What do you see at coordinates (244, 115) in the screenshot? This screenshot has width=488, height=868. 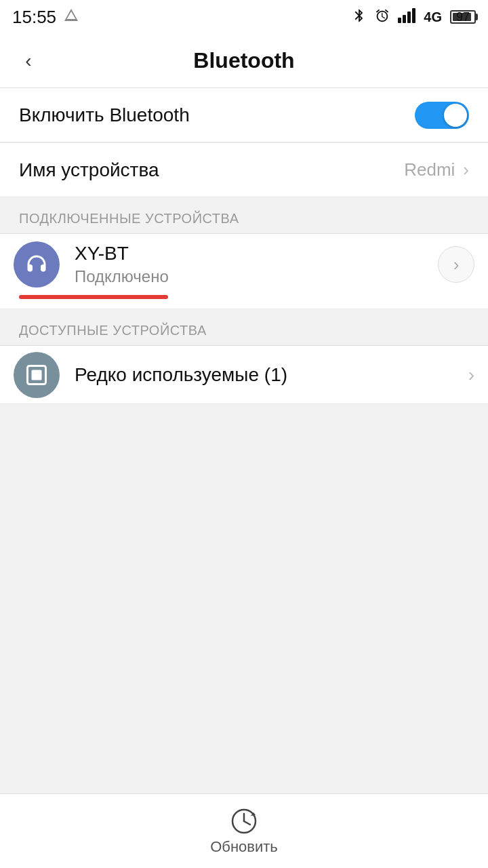 I see `bluetooth-enable-row: Включить Bluetooth` at bounding box center [244, 115].